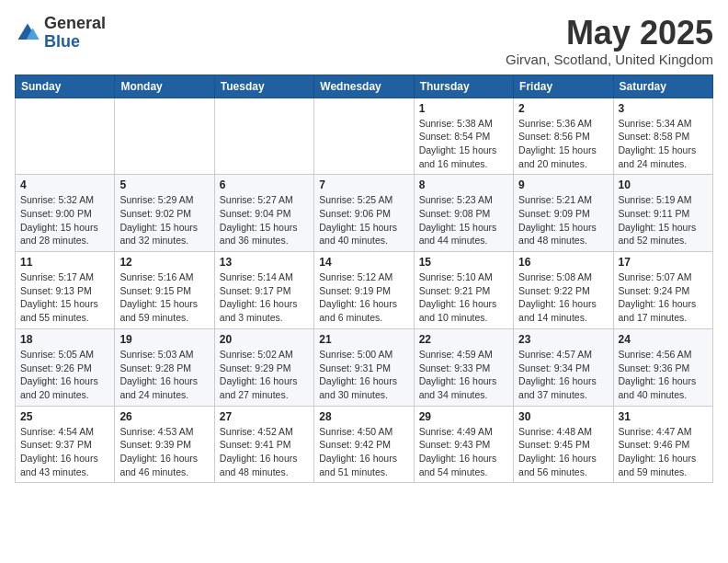 Image resolution: width=728 pixels, height=563 pixels. What do you see at coordinates (61, 33) in the screenshot?
I see `logo: General Blue` at bounding box center [61, 33].